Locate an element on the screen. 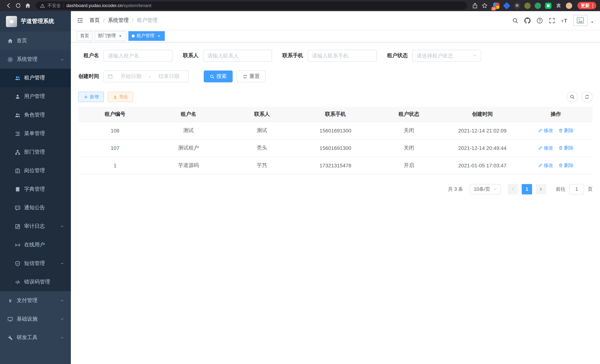  reset-button: 重置 is located at coordinates (251, 76).